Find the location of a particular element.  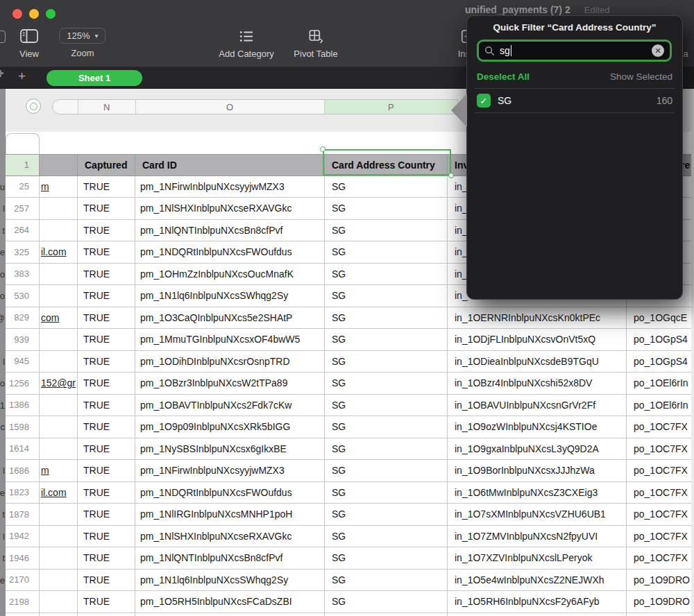

card-address-country-column-header: Card Address Country is located at coordinates (386, 165).